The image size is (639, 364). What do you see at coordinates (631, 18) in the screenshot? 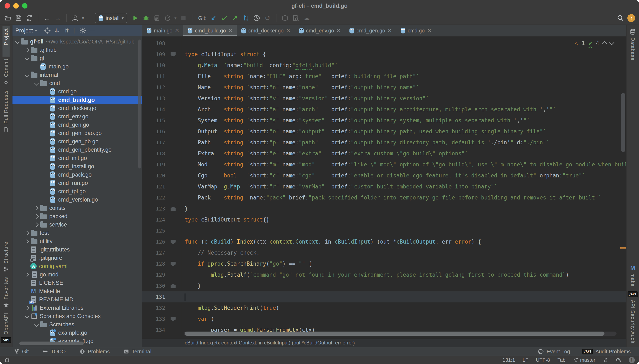
I see `update-available-icon: ↑` at bounding box center [631, 18].